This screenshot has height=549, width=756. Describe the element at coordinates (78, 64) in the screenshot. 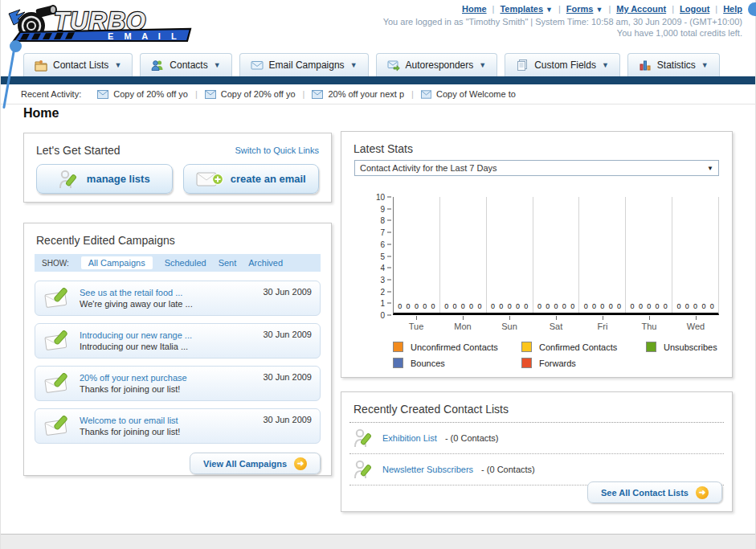

I see `tab-contact-lists: Contact Lists ▼` at that location.